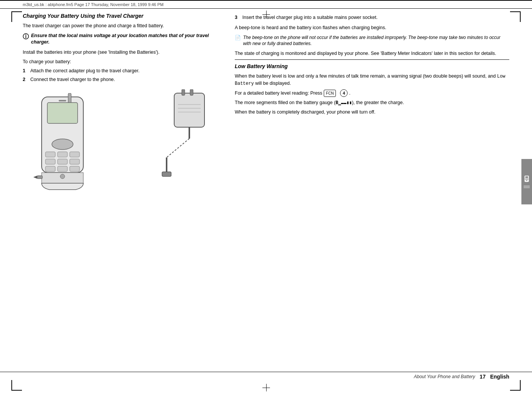  What do you see at coordinates (330, 93) in the screenshot?
I see `fcn-button: FCN` at bounding box center [330, 93].